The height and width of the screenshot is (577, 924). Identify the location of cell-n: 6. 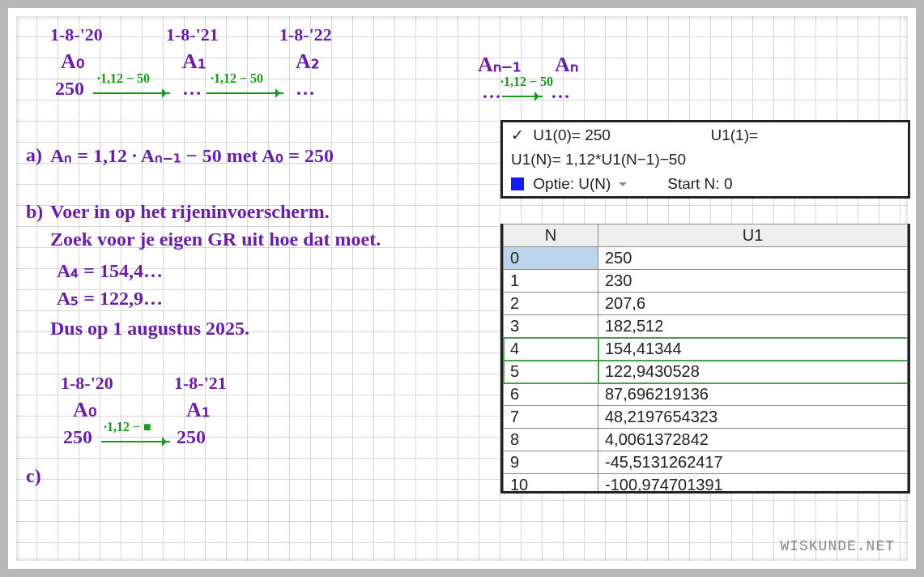
(551, 395).